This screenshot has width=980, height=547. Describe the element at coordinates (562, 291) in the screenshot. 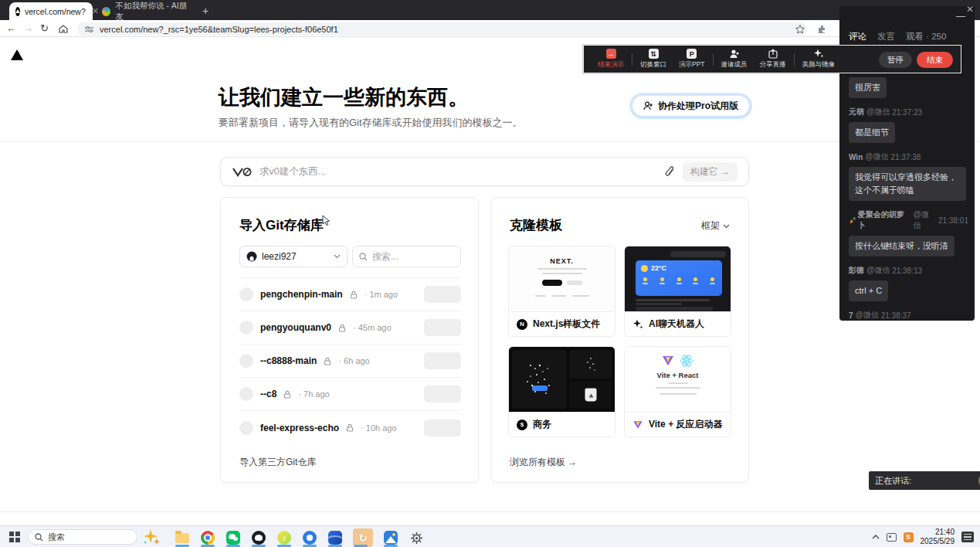

I see `template-nextjs: NEXT. N Next.js样板文件` at that location.